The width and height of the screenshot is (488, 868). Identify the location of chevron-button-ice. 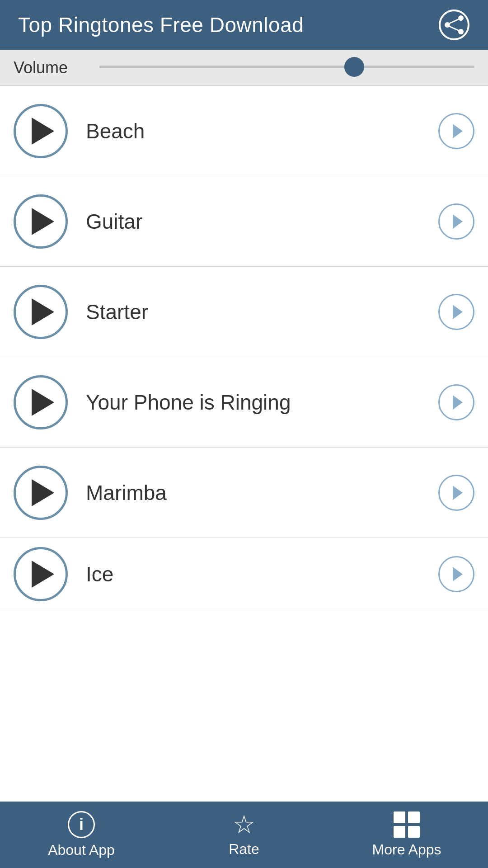
(456, 574).